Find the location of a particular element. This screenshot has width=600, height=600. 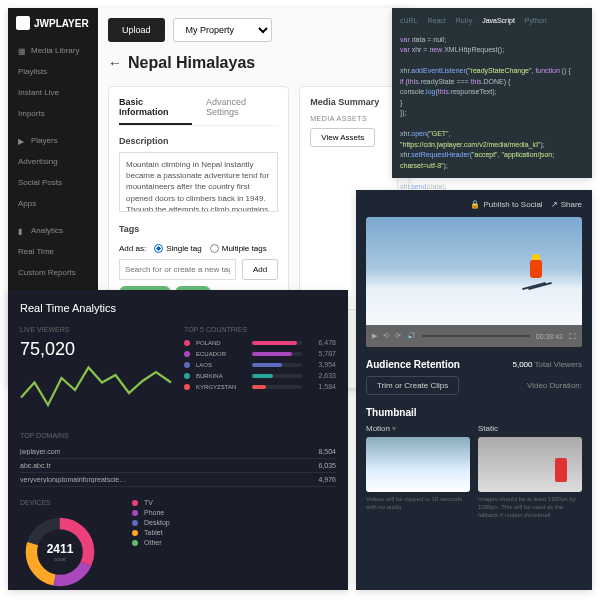

code-body: var data = null;var xhr = new XMLHttpReq… is located at coordinates (492, 114).